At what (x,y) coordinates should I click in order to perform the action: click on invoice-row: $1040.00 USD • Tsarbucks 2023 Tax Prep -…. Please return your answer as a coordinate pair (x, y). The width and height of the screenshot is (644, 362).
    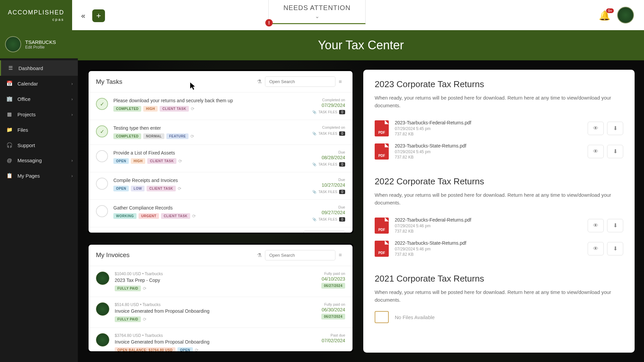
    Looking at the image, I should click on (221, 282).